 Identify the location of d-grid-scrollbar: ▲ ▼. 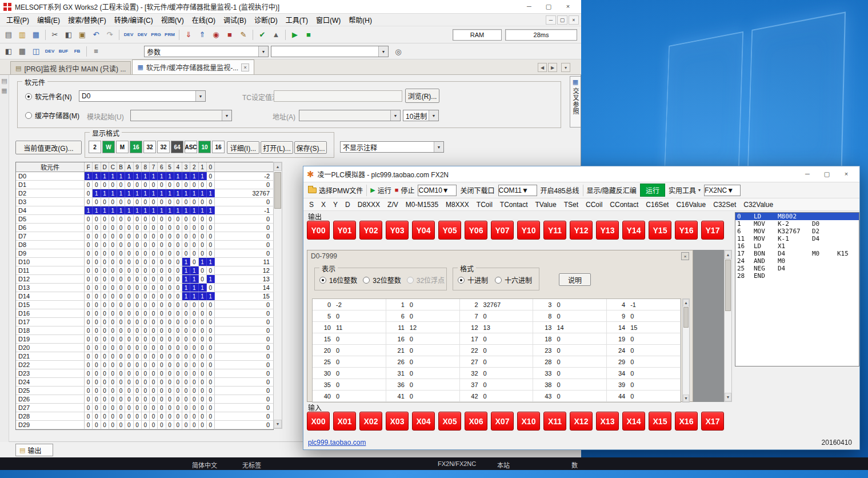
(686, 350).